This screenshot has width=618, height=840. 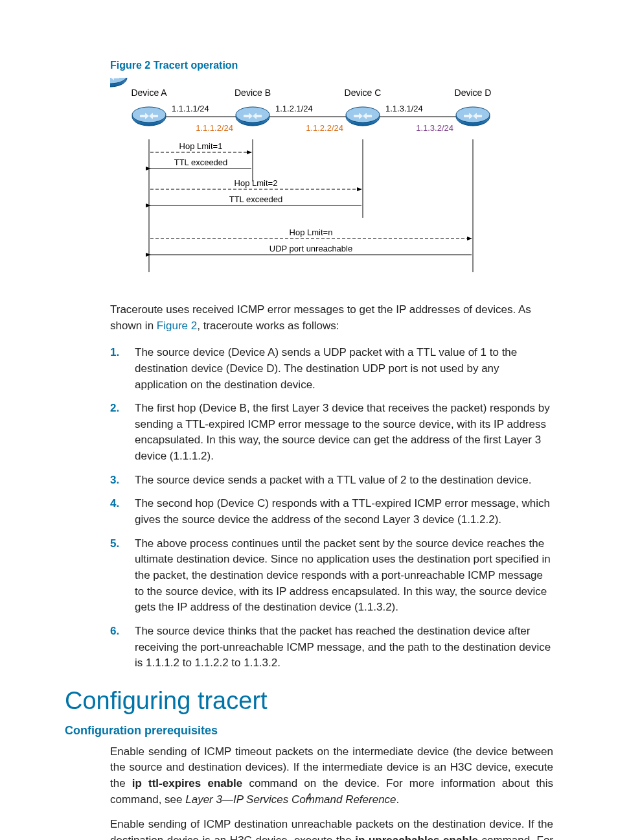 What do you see at coordinates (268, 325) in the screenshot?
I see `text: , traceroute works as follows:` at bounding box center [268, 325].